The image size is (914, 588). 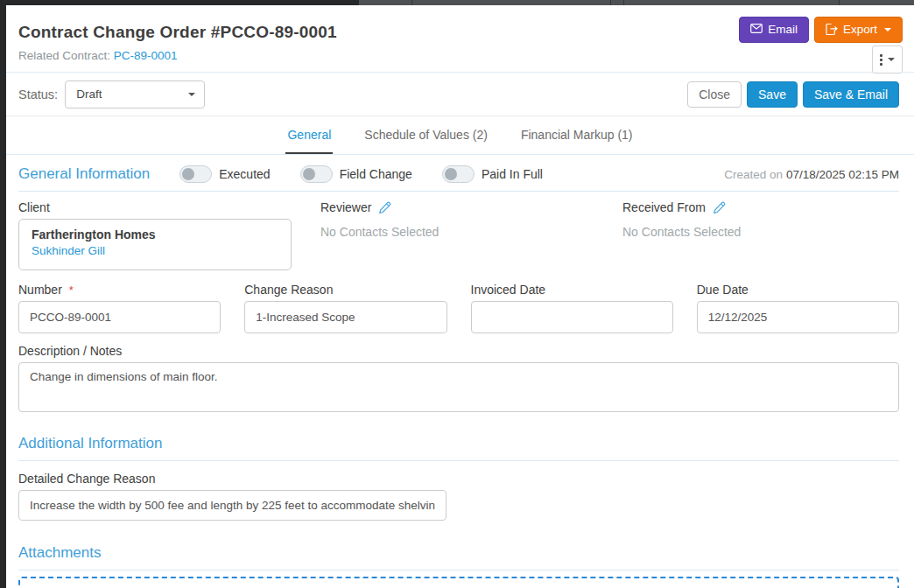 What do you see at coordinates (461, 94) in the screenshot?
I see `status-bar: Status: Draft Close Save Save & Email` at bounding box center [461, 94].